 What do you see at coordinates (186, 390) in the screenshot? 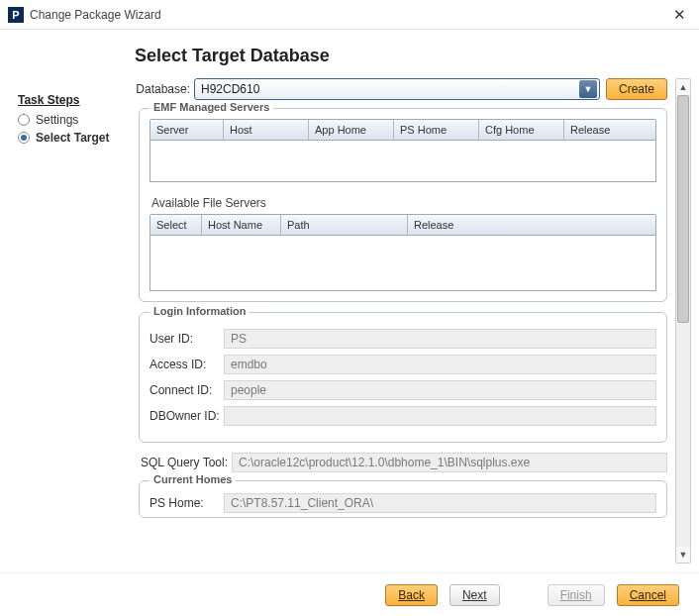
I see `connect-id-label: Connect ID:` at bounding box center [186, 390].